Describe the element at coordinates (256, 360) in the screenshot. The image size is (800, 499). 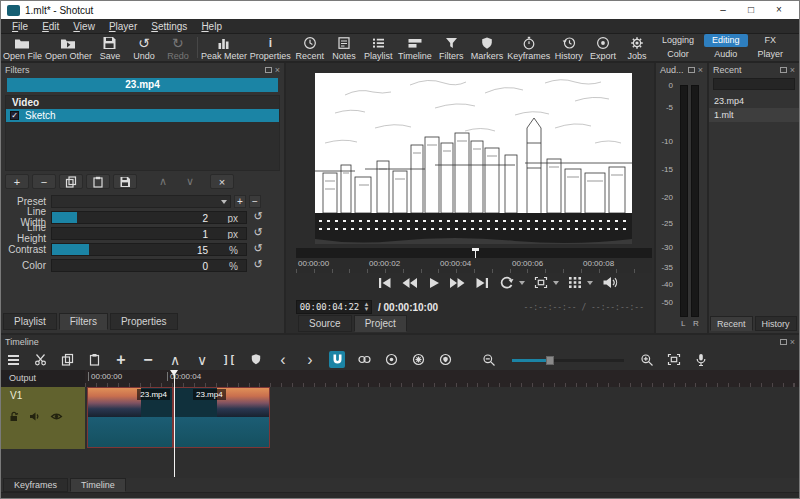
I see `marker-button` at that location.